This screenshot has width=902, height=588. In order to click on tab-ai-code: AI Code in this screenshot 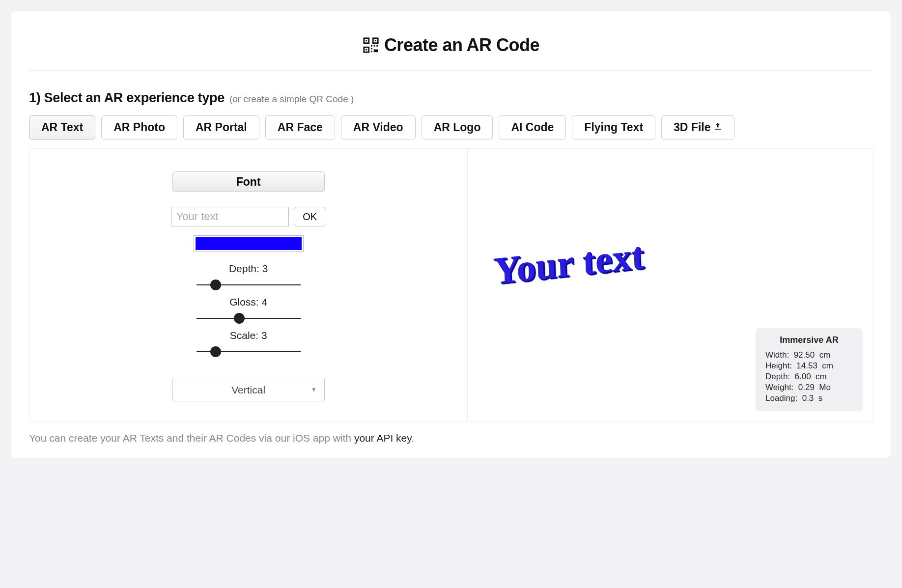, I will do `click(533, 128)`.